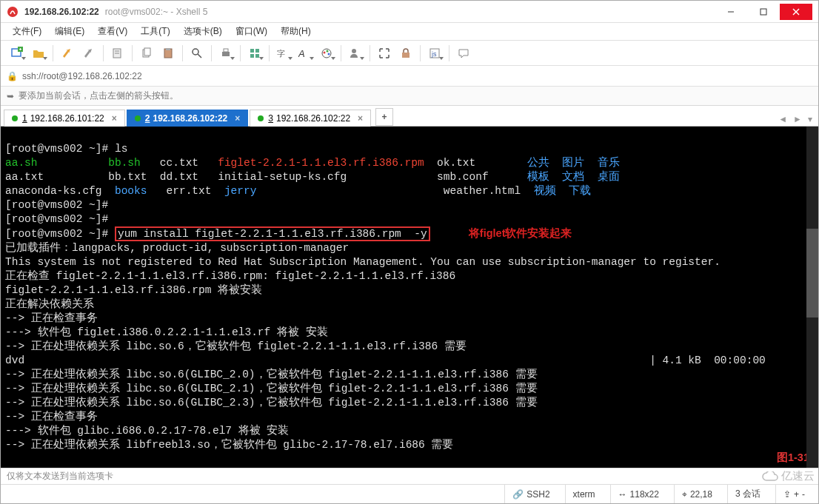 The height and width of the screenshot is (504, 819). What do you see at coordinates (384, 117) in the screenshot?
I see `add-tab-button: +` at bounding box center [384, 117].